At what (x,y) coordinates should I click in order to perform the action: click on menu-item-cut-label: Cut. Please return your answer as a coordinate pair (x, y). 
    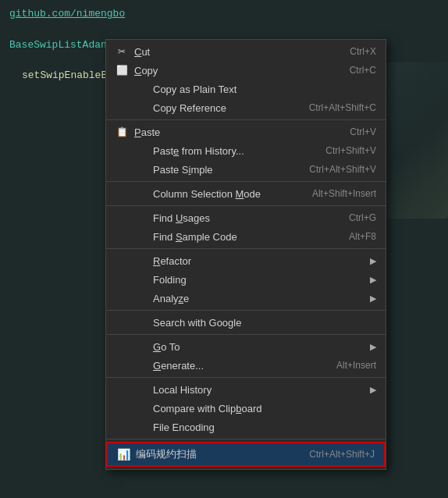
    Looking at the image, I should click on (234, 52).